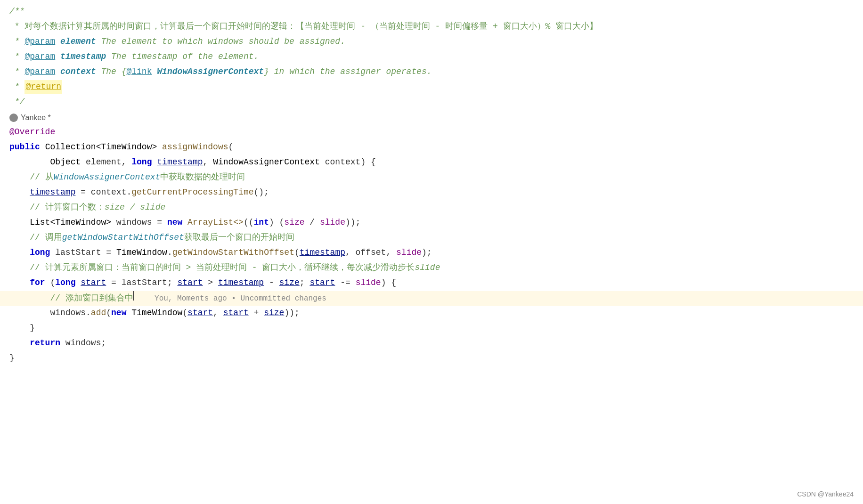 This screenshot has height=504, width=863. I want to click on line-windows-add: windows.add(new TimeWindow(start, start …, so click(432, 314).